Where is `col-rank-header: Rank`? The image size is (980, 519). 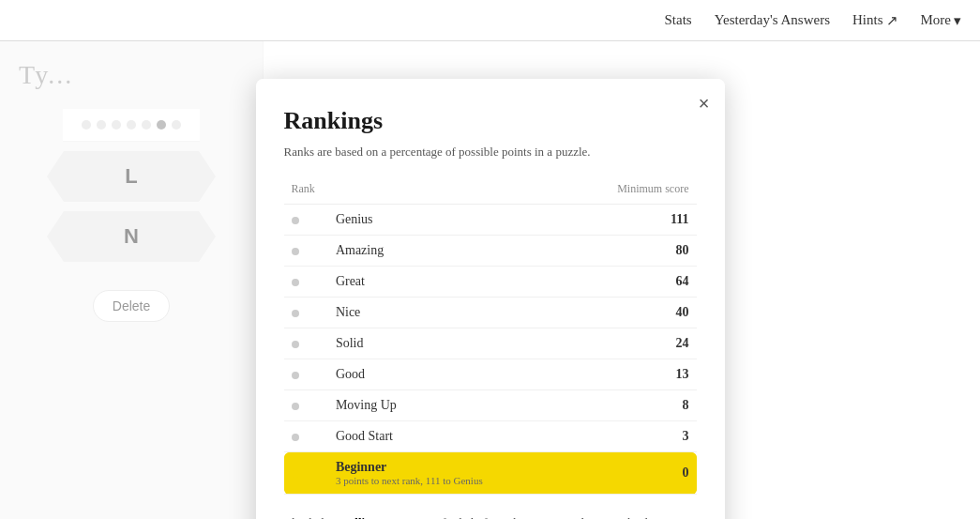 col-rank-header: Rank is located at coordinates (426, 191).